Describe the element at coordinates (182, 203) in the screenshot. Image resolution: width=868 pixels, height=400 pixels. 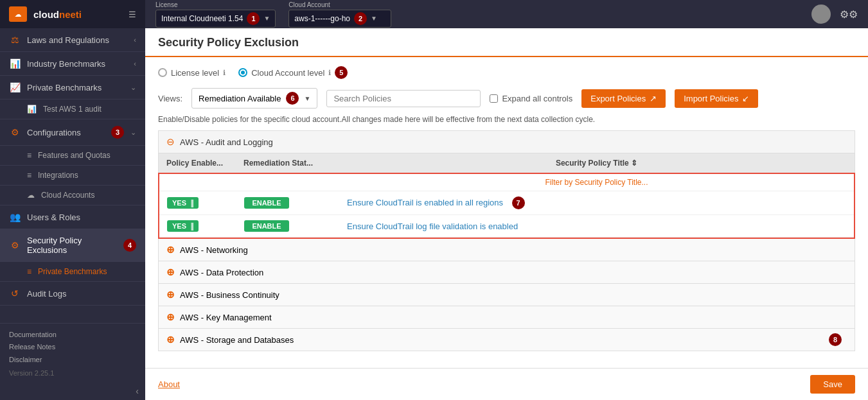
I see `yes-toggle-1: YES` at that location.